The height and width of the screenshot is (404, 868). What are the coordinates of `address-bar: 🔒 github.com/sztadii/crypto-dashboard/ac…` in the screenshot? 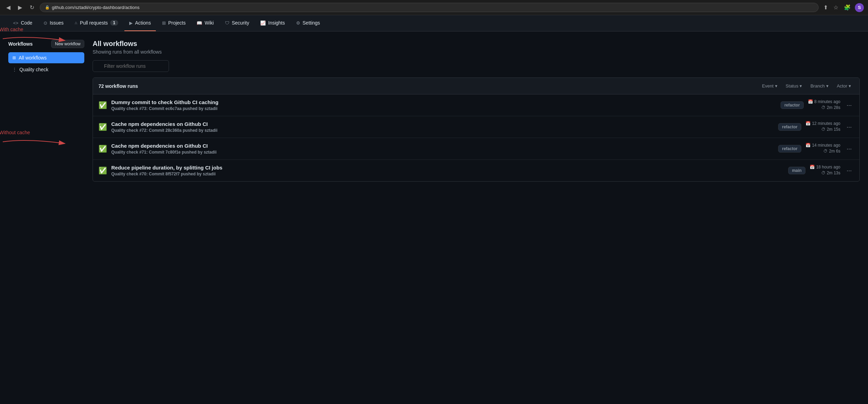 It's located at (429, 8).